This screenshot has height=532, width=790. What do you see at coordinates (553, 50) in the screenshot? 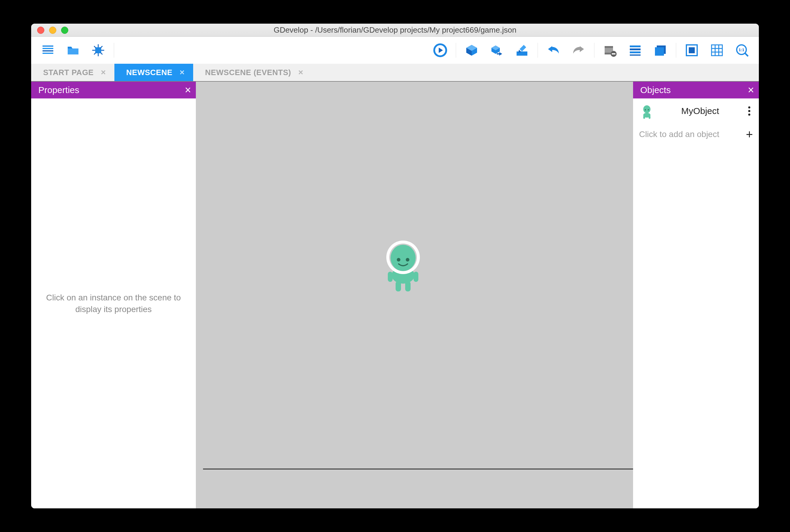
I see `undo-icon` at bounding box center [553, 50].